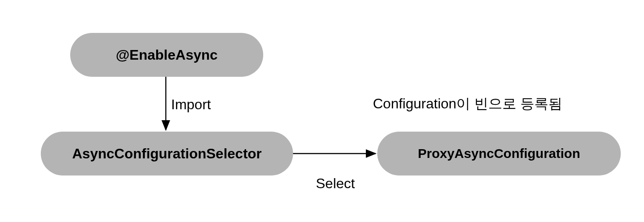 This screenshot has width=644, height=222. I want to click on node-enable-async-label: @EnableAsync, so click(167, 55).